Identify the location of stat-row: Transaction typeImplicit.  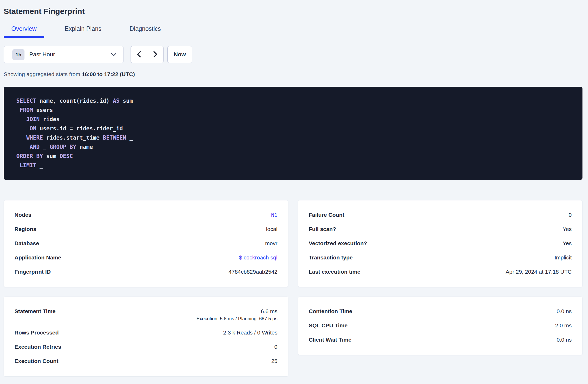
(440, 258).